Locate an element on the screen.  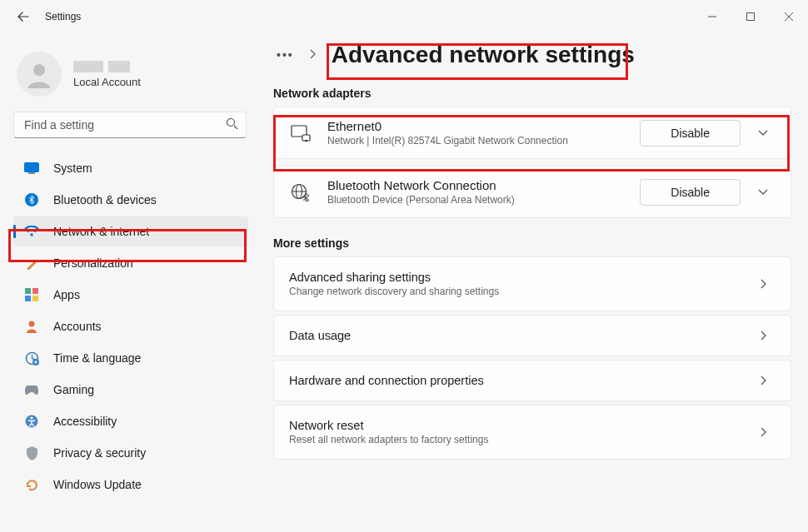
breadcrumb-ellipsis: ••• is located at coordinates (285, 55).